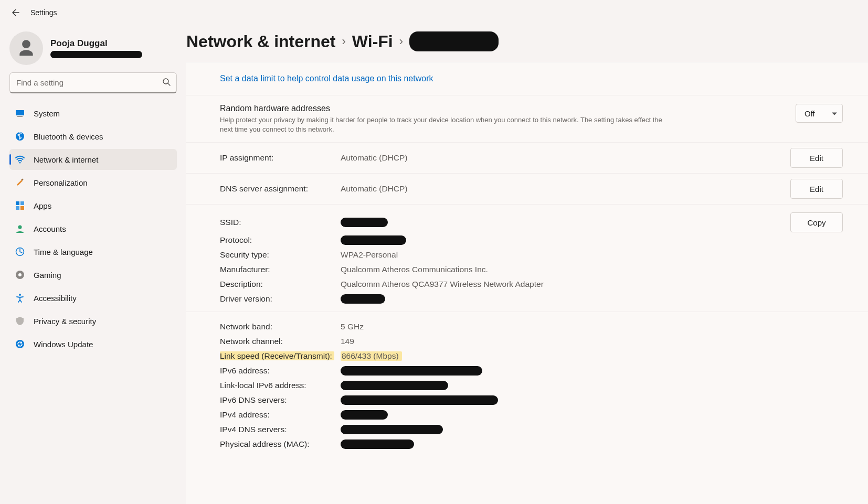 The width and height of the screenshot is (868, 504). I want to click on kv-value: 5 GHz, so click(352, 327).